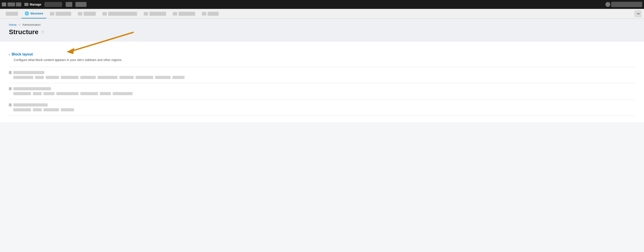 The height and width of the screenshot is (252, 644). I want to click on nav-pill-7b, so click(213, 14).